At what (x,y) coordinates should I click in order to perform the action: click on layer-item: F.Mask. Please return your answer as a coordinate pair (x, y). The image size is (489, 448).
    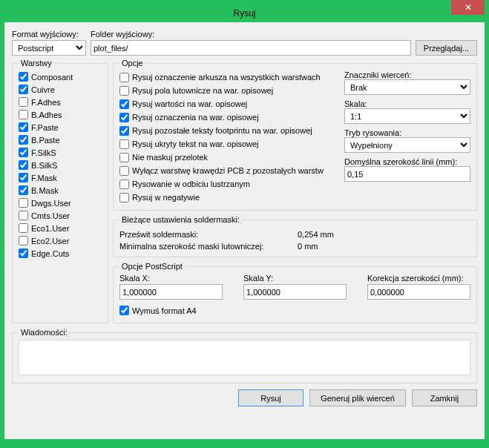
    Looking at the image, I should click on (60, 178).